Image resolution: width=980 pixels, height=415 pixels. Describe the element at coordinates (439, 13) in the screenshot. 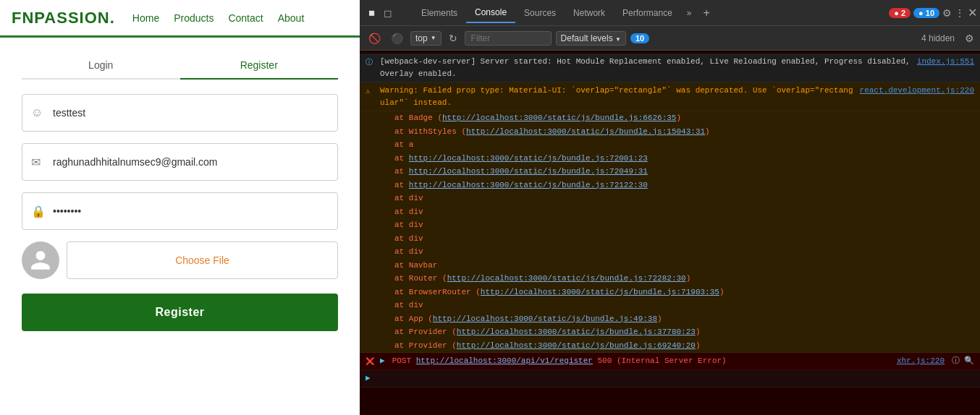

I see `tab-elements: Elements` at that location.